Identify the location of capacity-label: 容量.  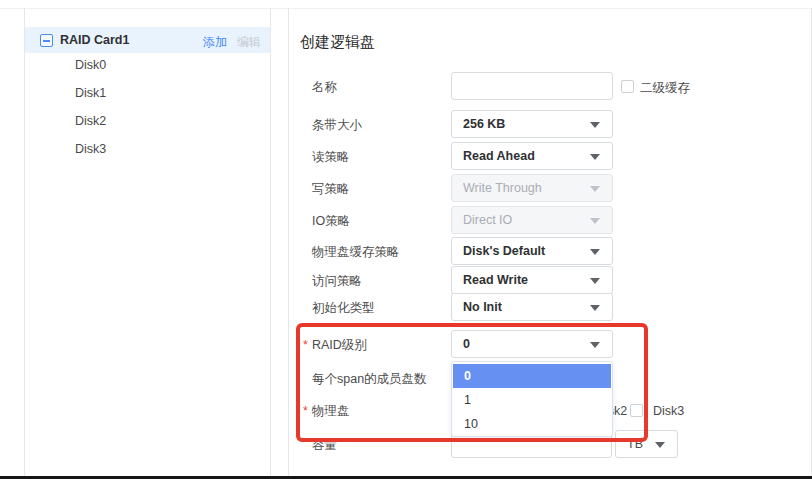
(380, 446).